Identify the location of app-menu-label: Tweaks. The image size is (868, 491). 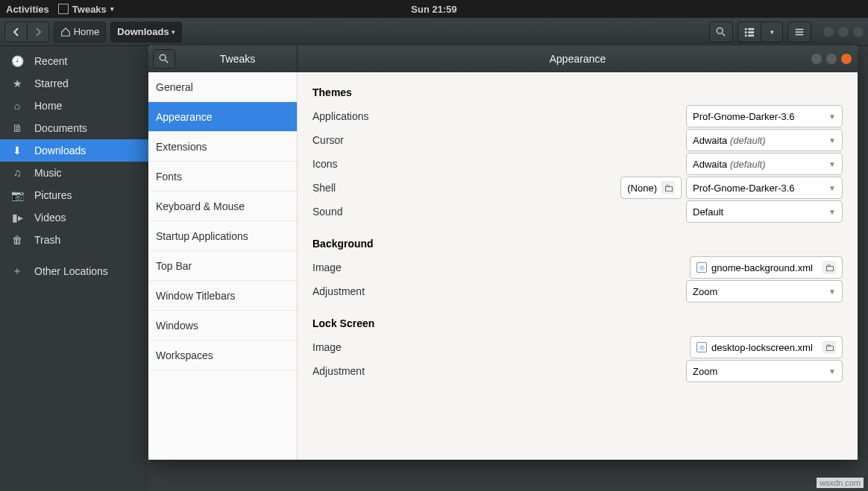
(89, 9).